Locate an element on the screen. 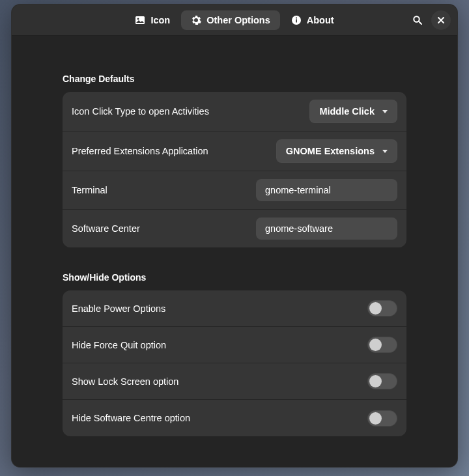 Image resolution: width=469 pixels, height=476 pixels. row-label: Enable Power Options is located at coordinates (119, 309).